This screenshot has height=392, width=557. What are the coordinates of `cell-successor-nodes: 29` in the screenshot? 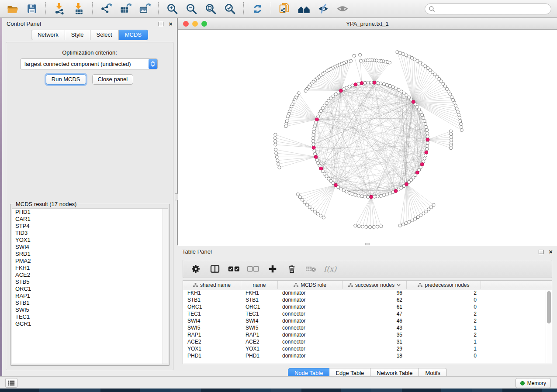 It's located at (375, 349).